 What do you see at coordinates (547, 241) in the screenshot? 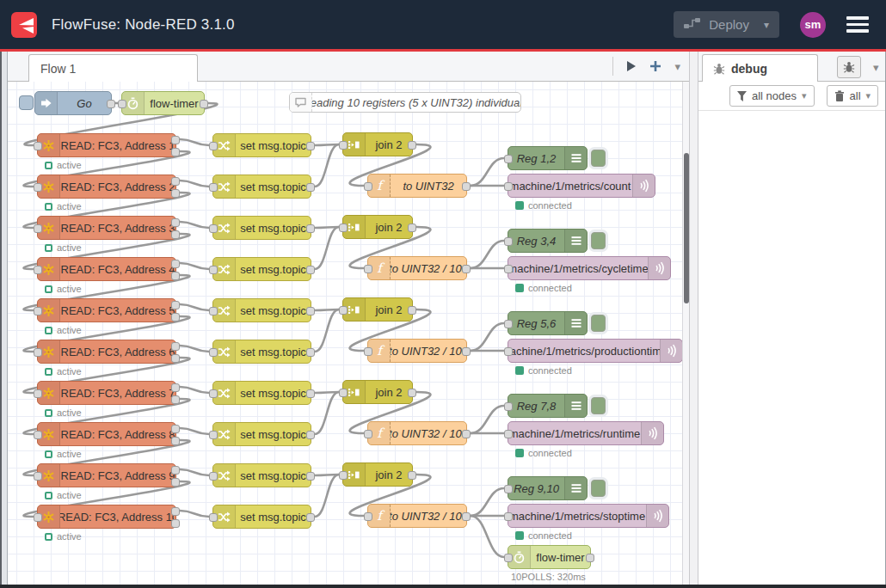
I see `node-dbg2: Reg 3,4` at bounding box center [547, 241].